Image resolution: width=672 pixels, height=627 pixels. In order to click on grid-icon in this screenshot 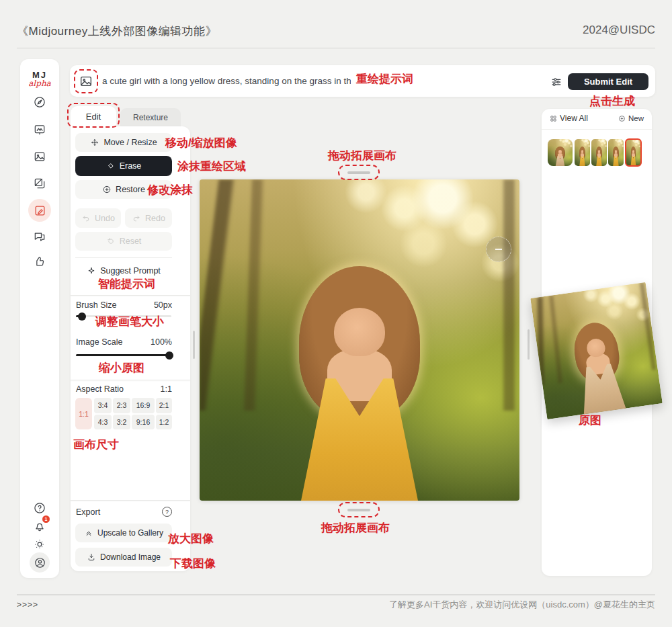, I will do `click(554, 118)`.